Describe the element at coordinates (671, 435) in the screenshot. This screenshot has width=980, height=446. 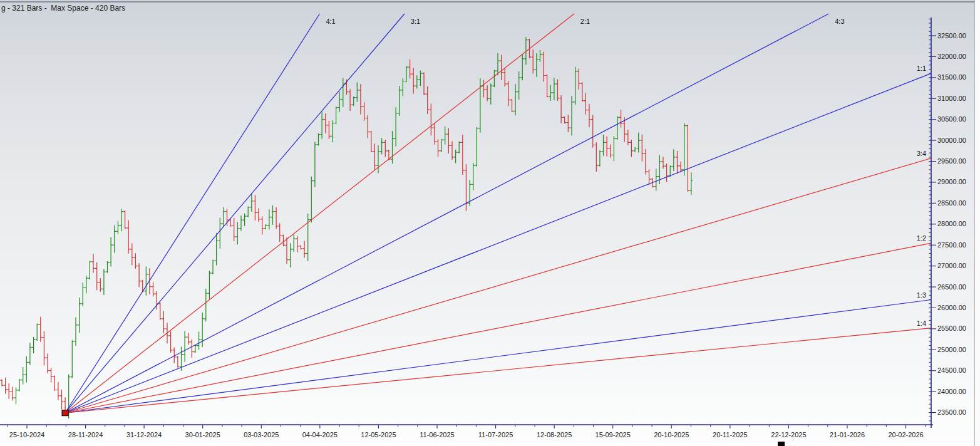
I see `date-label: 20-10-2025` at that location.